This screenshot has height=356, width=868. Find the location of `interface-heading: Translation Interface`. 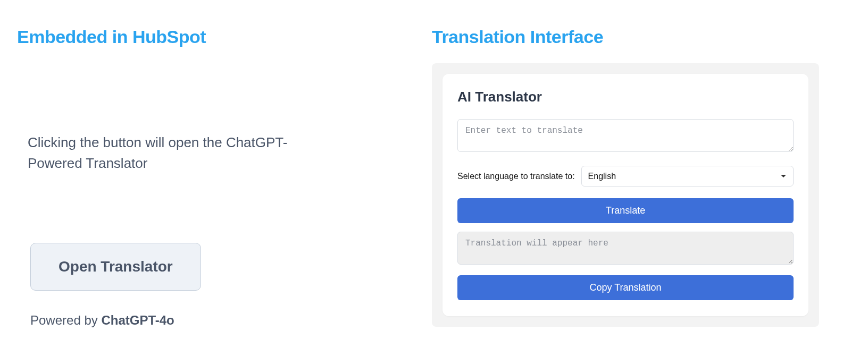

interface-heading: Translation Interface is located at coordinates (625, 37).